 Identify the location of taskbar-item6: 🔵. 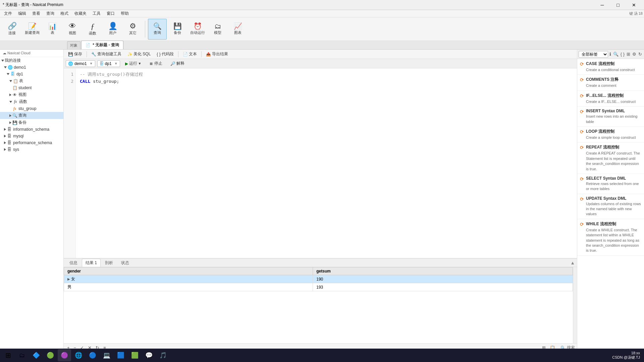
(93, 355).